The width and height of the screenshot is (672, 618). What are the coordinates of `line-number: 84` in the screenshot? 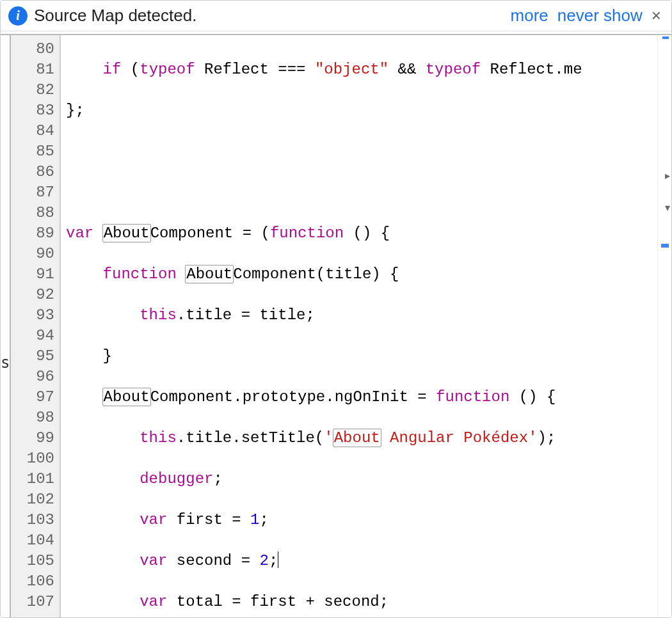 It's located at (36, 131).